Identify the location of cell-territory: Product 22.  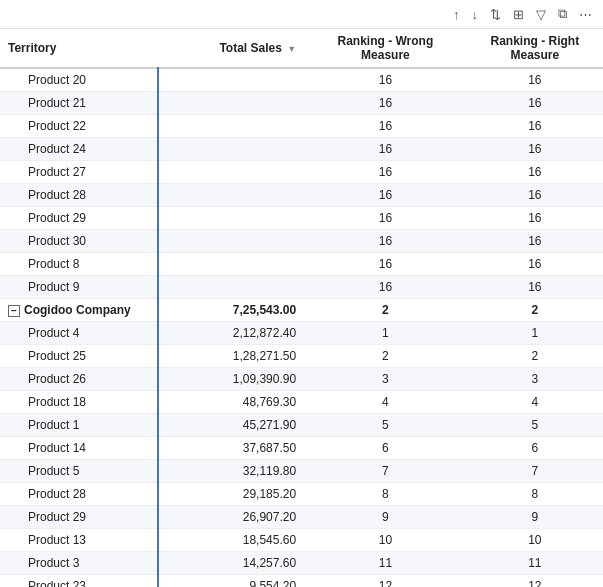
(84, 126).